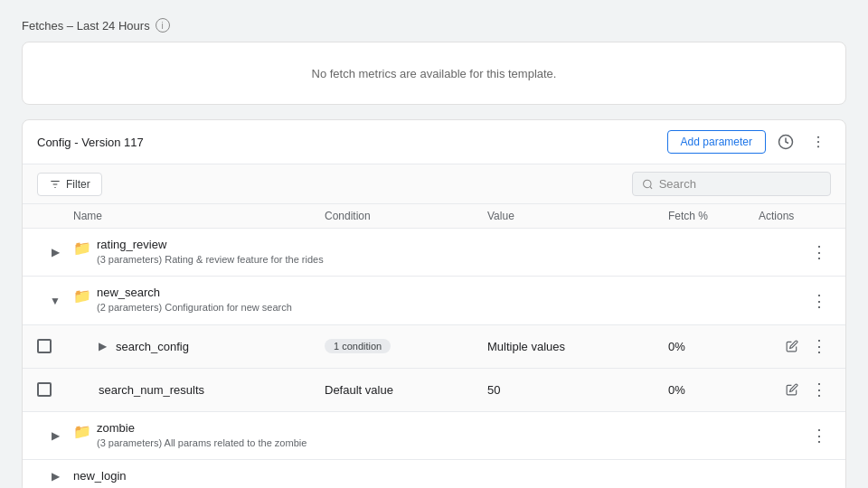 The width and height of the screenshot is (868, 488). I want to click on history-icon-button, so click(786, 142).